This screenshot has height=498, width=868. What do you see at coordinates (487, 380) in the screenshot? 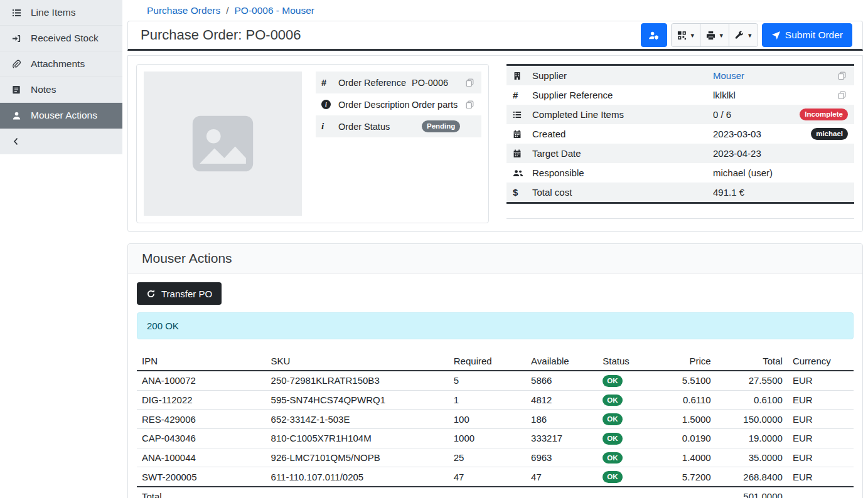
I see `cell-required: 5` at bounding box center [487, 380].